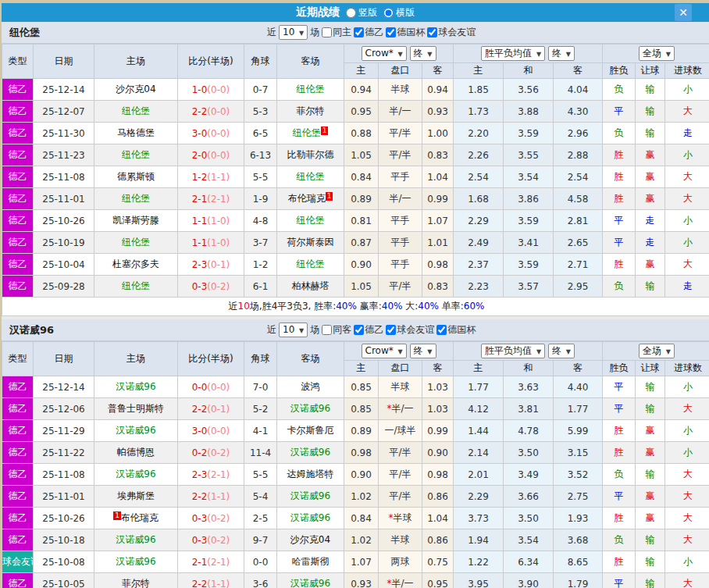  Describe the element at coordinates (438, 265) in the screenshot. I see `odds-away-cell: 0.98` at that location.